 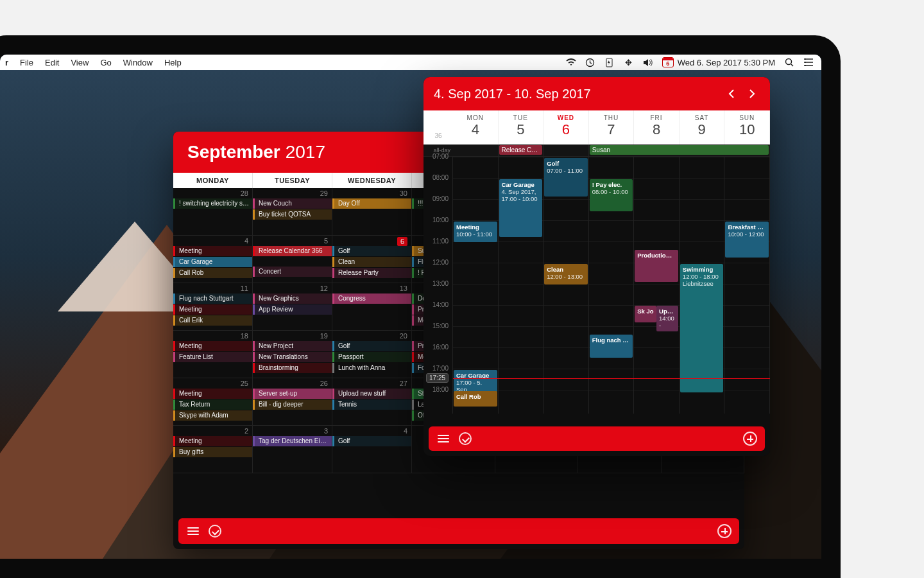 What do you see at coordinates (372, 307) in the screenshot?
I see `month-day-cell: 13Congress` at bounding box center [372, 307].